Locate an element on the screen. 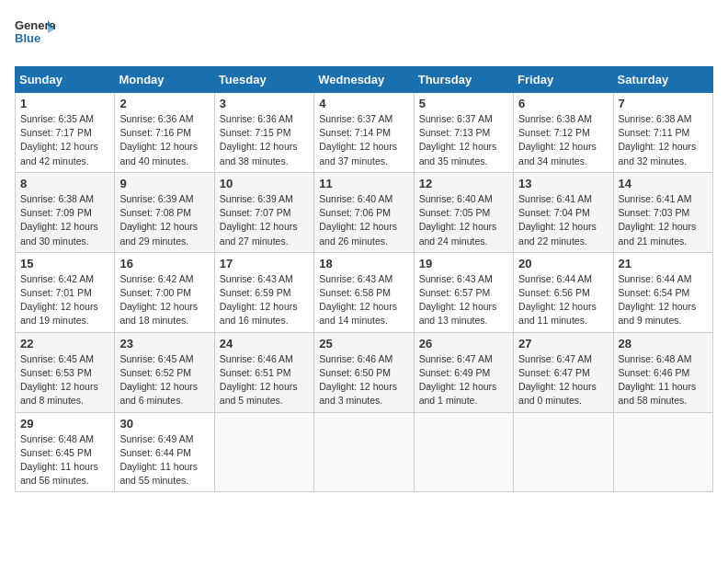 The image size is (728, 563). day-info: Sunrise: 6:38 AMSunset: 7:12 PMDaylight:… is located at coordinates (563, 140).